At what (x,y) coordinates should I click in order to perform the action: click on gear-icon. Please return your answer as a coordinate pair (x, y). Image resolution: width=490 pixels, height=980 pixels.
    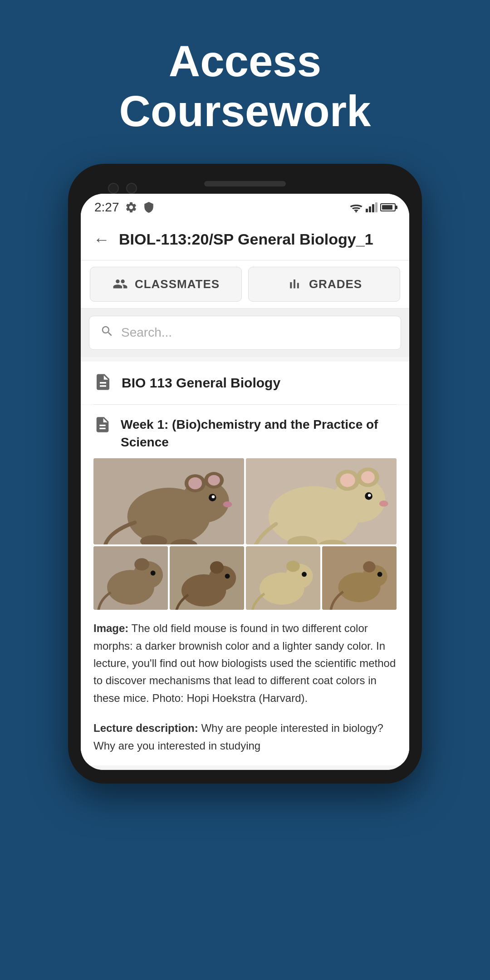
    Looking at the image, I should click on (131, 207).